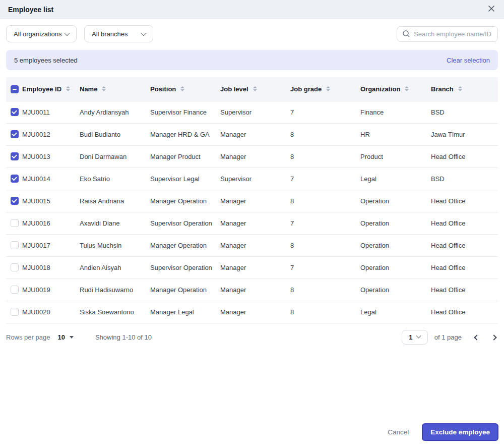  Describe the element at coordinates (396, 312) in the screenshot. I see `cell-organization: Legal` at that location.